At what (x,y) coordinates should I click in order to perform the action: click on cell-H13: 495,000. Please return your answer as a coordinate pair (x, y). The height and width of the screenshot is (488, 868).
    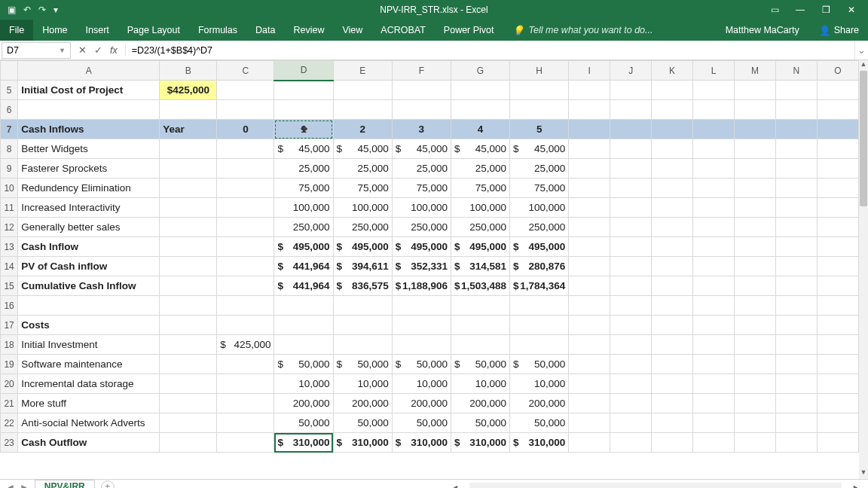
    Looking at the image, I should click on (539, 247).